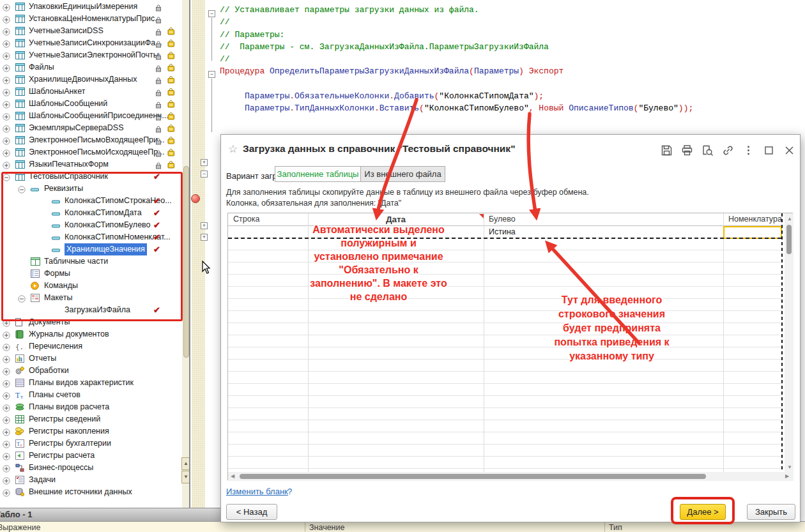  Describe the element at coordinates (65, 419) in the screenshot. I see `tree-item-label: Регистры сведений` at that location.